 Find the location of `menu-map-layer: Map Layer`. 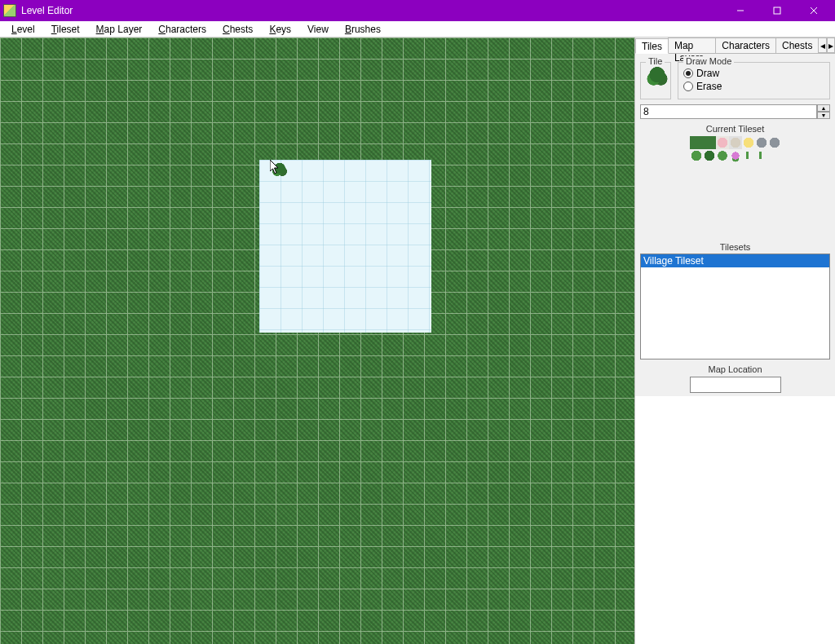

menu-map-layer: Map Layer is located at coordinates (119, 29).